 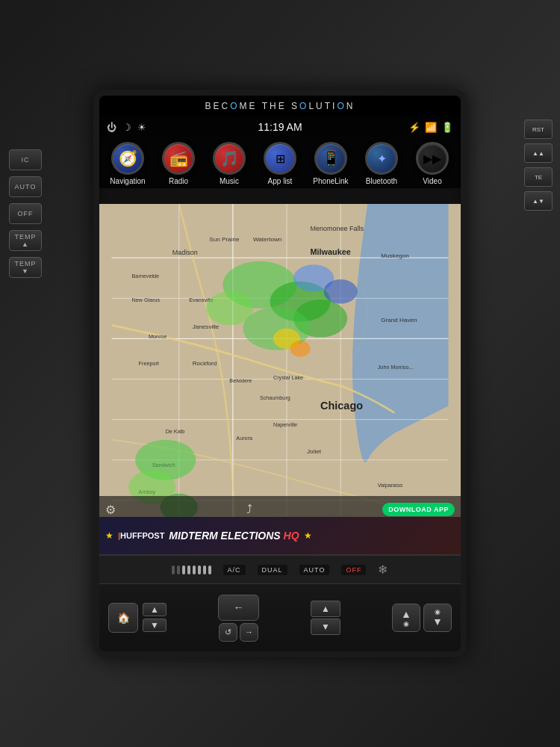 I want to click on home-button: 🏠, so click(x=123, y=618).